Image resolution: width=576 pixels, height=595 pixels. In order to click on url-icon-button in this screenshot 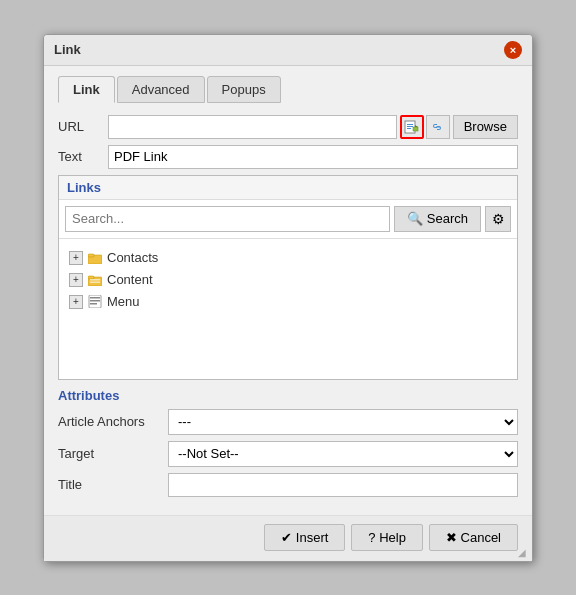, I will do `click(412, 127)`.